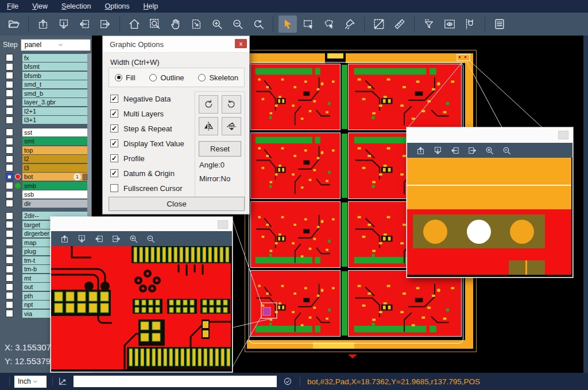  What do you see at coordinates (147, 188) in the screenshot?
I see `checkbox-fullscreen-cursor: Fullscreen Cursor` at bounding box center [147, 188].